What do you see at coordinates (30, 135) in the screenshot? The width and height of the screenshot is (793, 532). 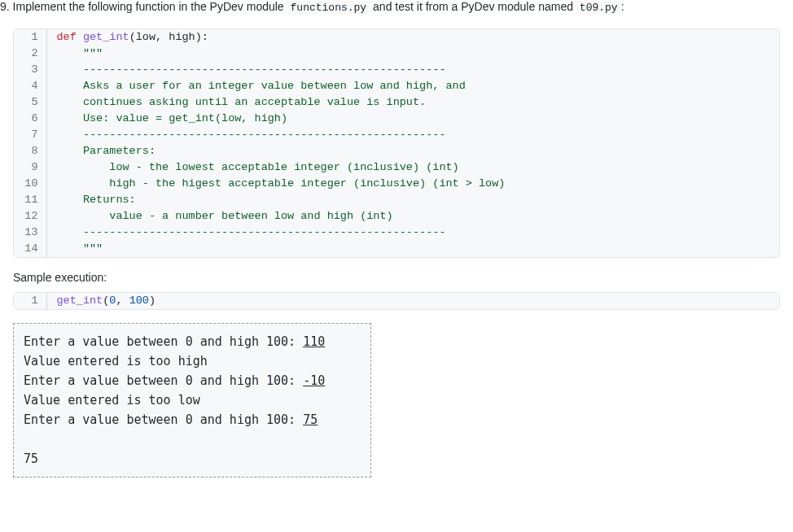 I see `line-number: 7` at bounding box center [30, 135].